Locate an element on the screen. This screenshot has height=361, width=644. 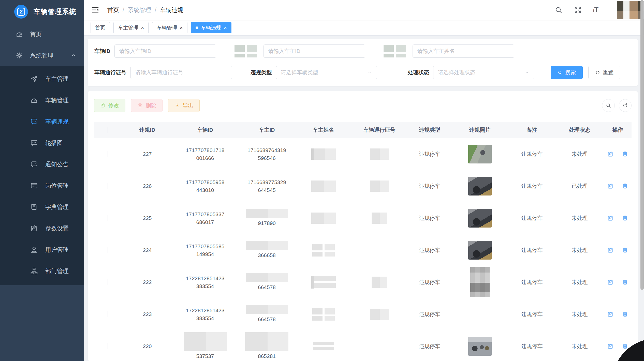
reset-button: 重置 is located at coordinates (604, 72).